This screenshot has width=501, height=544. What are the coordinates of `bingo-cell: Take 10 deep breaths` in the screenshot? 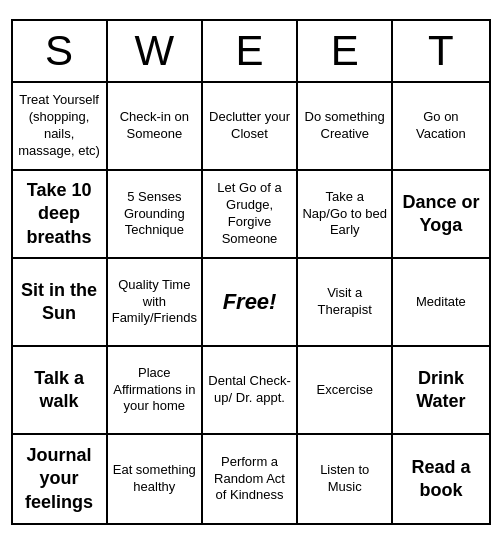 It's located at (60, 215).